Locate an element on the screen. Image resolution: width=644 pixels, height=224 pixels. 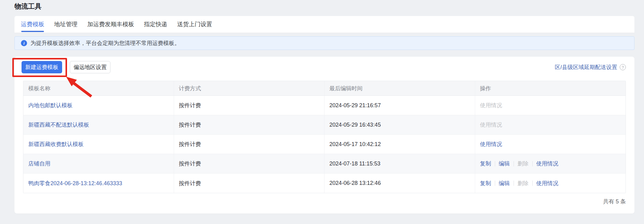
column-header-billing-method: 计费方式 is located at coordinates (249, 88).